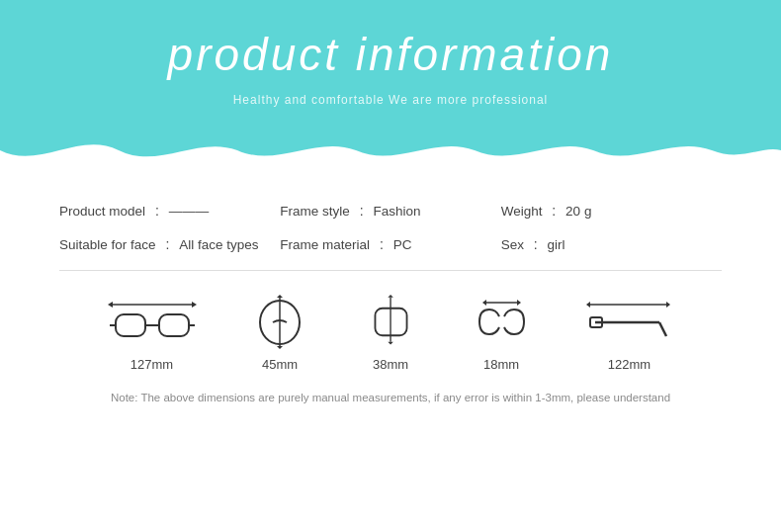  I want to click on spec-sex: Sex : girl, so click(611, 244).